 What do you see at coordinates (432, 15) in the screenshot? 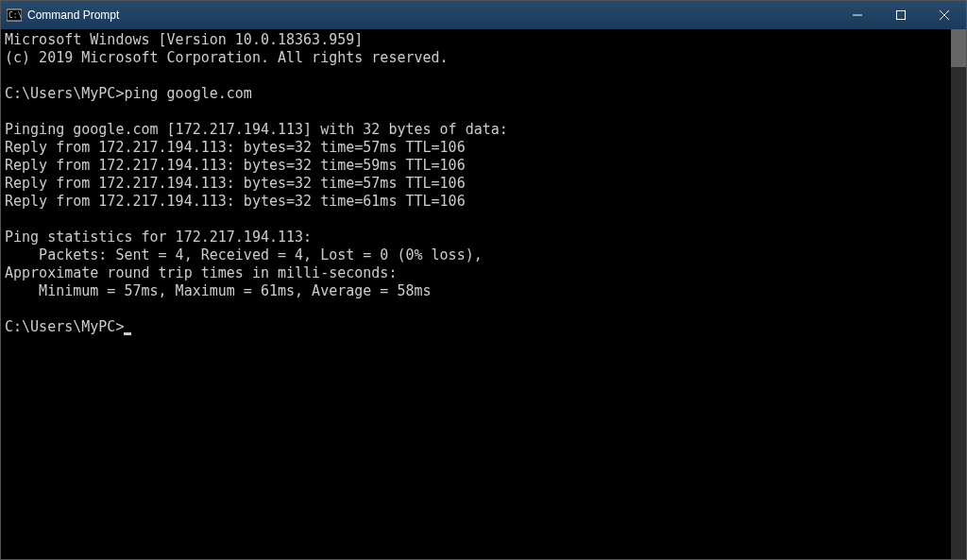
I see `window-title: Command Prompt` at bounding box center [432, 15].